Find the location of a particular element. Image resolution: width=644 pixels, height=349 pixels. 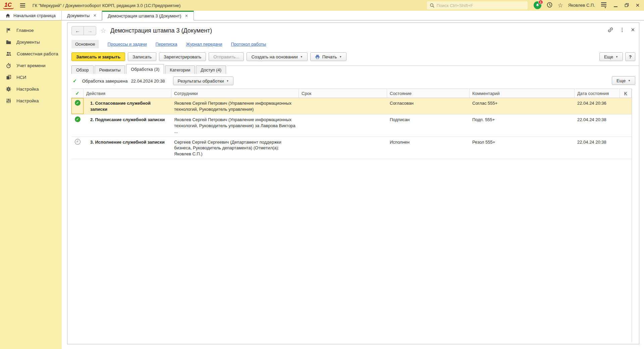

sidebar-item-time-tracking: Учет времени is located at coordinates (31, 66).